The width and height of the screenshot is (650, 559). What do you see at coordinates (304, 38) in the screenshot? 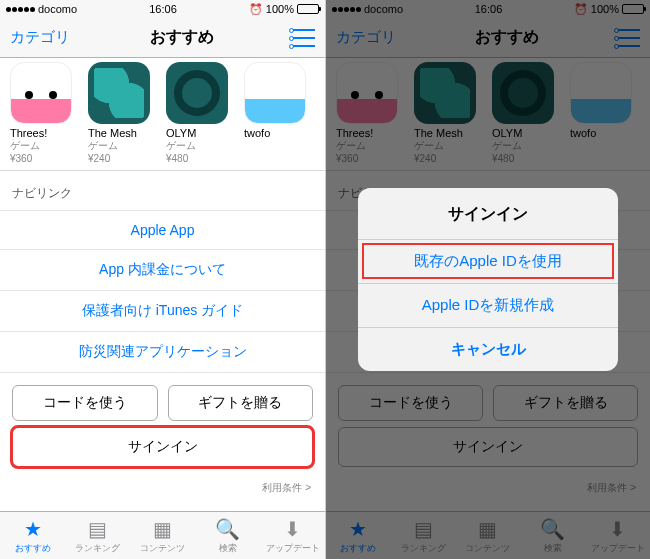
I see `list-view-button` at bounding box center [304, 38].